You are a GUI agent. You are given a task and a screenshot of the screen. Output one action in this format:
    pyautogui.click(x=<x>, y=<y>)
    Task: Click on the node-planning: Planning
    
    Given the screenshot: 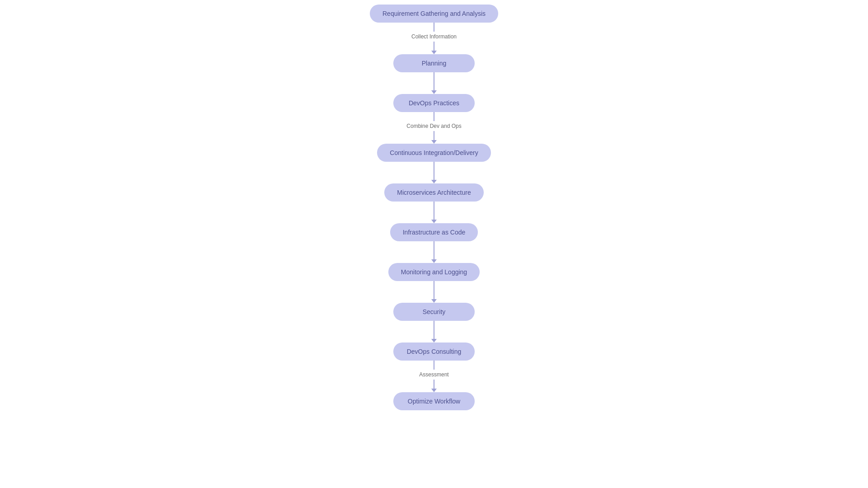 What is the action you would take?
    pyautogui.click(x=434, y=63)
    